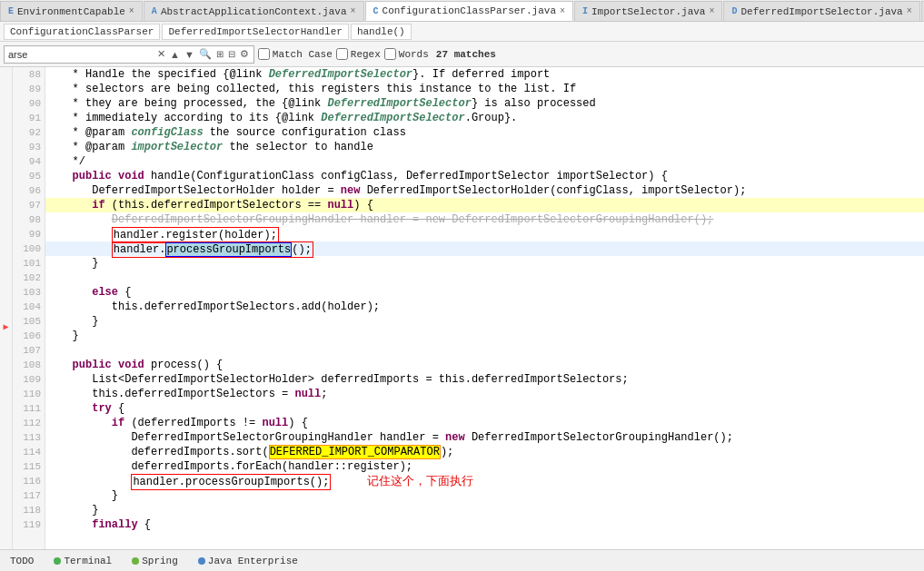 The image size is (924, 571). Describe the element at coordinates (407, 54) in the screenshot. I see `words-label: Words` at that location.